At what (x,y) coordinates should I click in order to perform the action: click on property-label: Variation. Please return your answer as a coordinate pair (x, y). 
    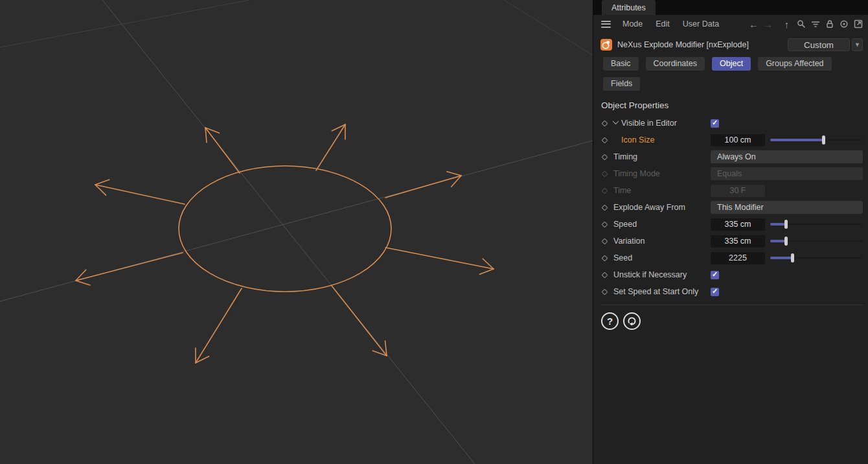
    Looking at the image, I should click on (629, 241).